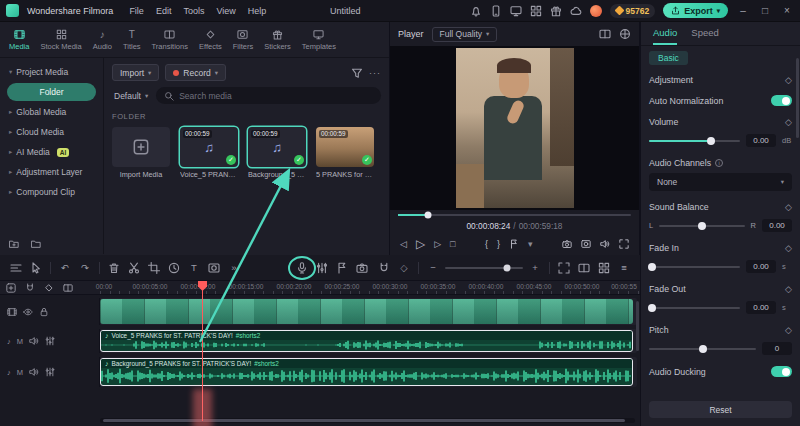 This screenshot has height=426, width=800. Describe the element at coordinates (404, 244) in the screenshot. I see `previous-frame-button: ◁` at that location.